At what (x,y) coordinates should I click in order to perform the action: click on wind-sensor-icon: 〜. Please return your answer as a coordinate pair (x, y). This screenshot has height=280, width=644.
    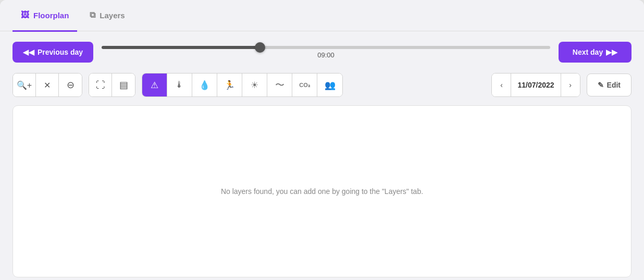
    Looking at the image, I should click on (280, 85).